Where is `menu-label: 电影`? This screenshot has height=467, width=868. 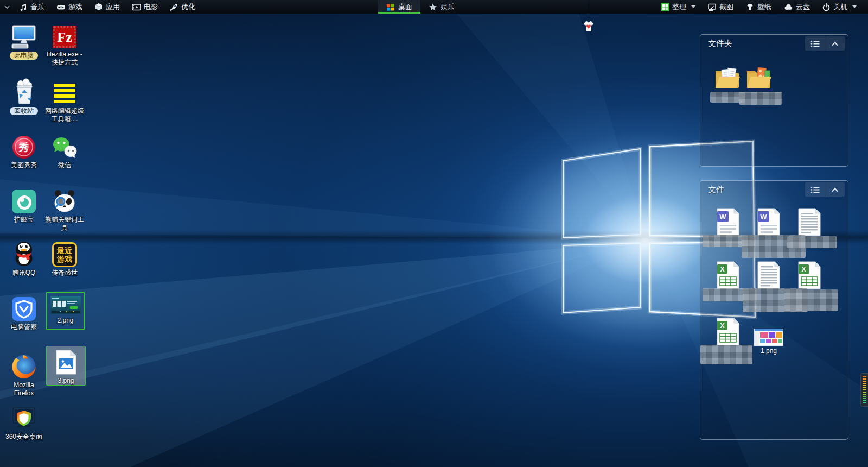
menu-label: 电影 is located at coordinates (151, 7).